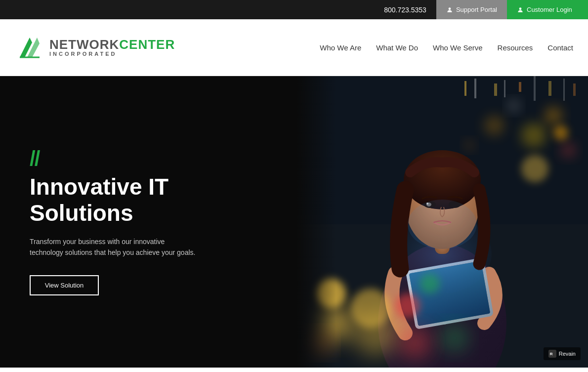  What do you see at coordinates (64, 286) in the screenshot?
I see `view-solution-button: View Solution` at bounding box center [64, 286].